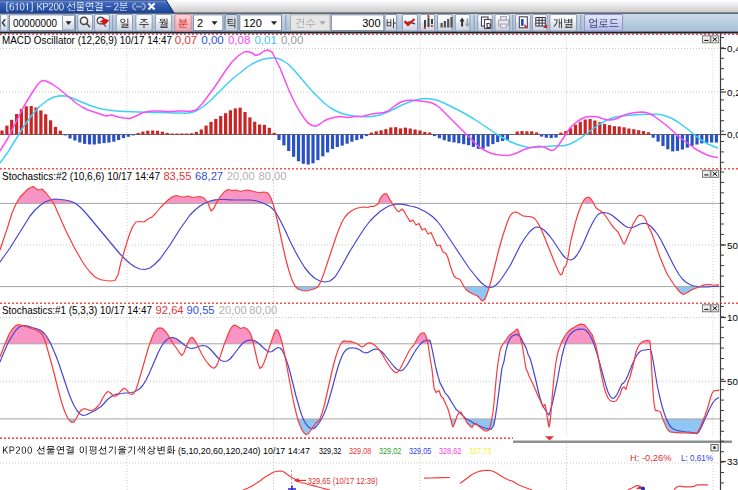 This screenshot has width=738, height=490. Describe the element at coordinates (343, 480) in the screenshot. I see `svg-text: 329,65 (10/17 12:39)` at that location.